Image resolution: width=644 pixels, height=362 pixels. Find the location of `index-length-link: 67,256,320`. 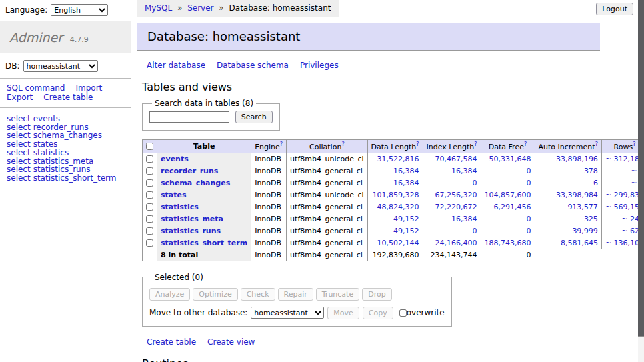

index-length-link: 67,256,320 is located at coordinates (456, 195).